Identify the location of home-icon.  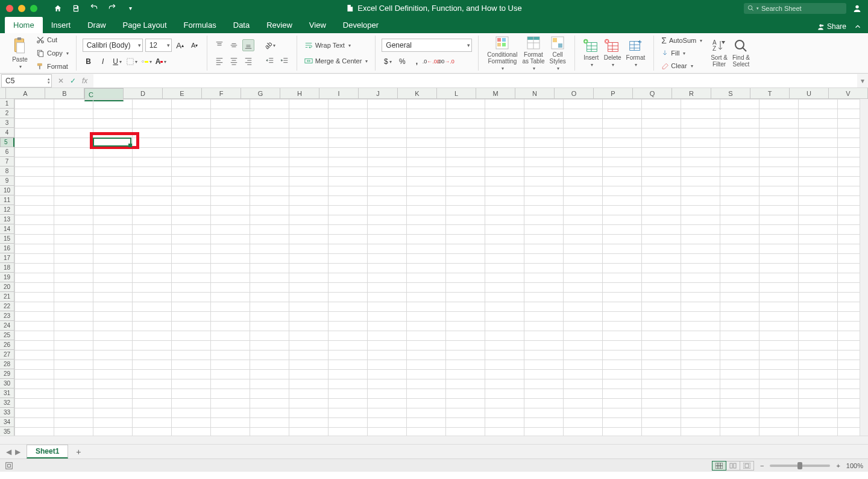
(58, 8).